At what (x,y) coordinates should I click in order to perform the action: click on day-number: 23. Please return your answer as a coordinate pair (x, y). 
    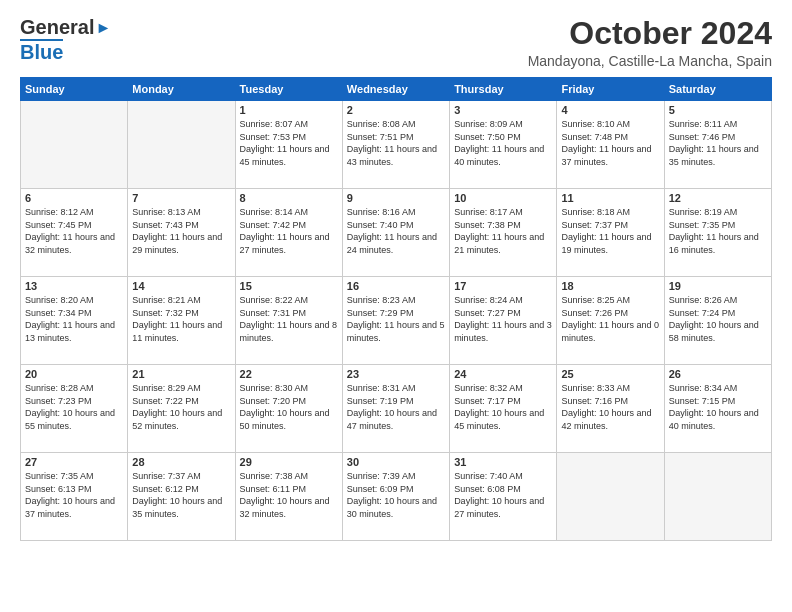
    Looking at the image, I should click on (396, 374).